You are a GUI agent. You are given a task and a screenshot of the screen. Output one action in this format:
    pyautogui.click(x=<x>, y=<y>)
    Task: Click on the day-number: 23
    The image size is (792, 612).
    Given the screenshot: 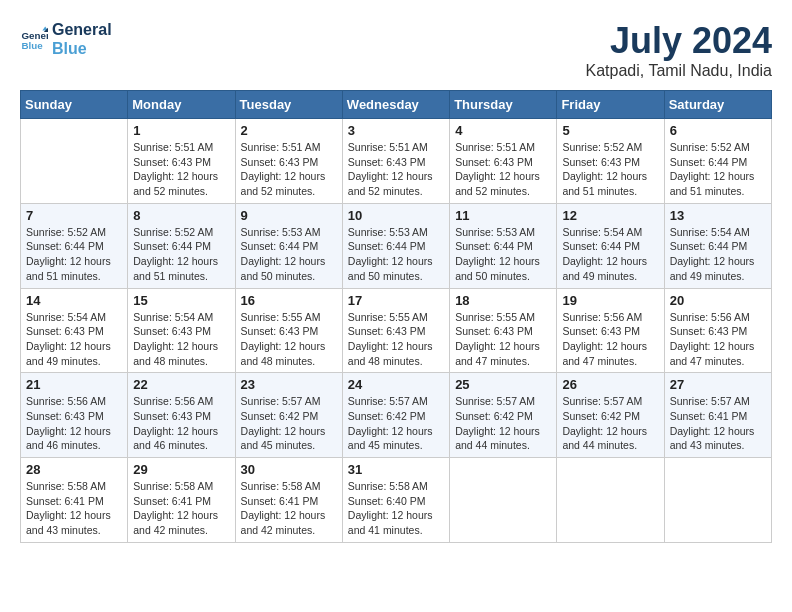 What is the action you would take?
    pyautogui.click(x=289, y=384)
    